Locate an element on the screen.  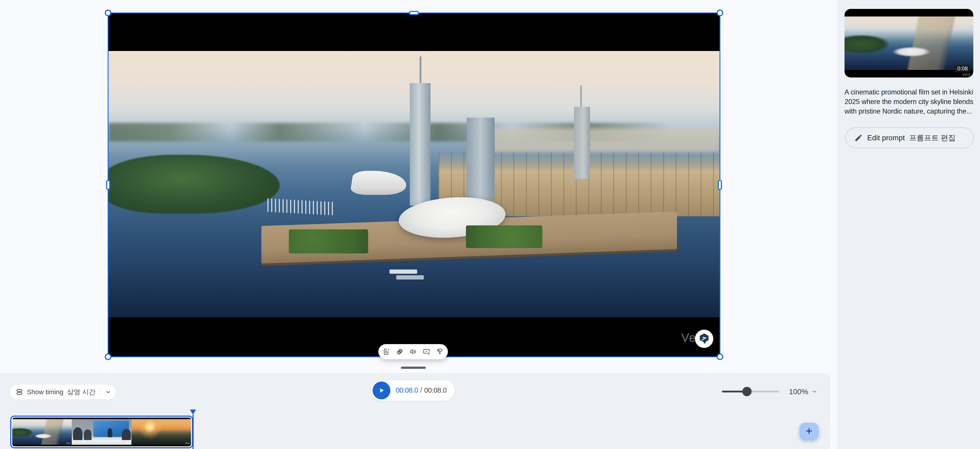
clip-thumbnail: 0:08 veo is located at coordinates (909, 43).